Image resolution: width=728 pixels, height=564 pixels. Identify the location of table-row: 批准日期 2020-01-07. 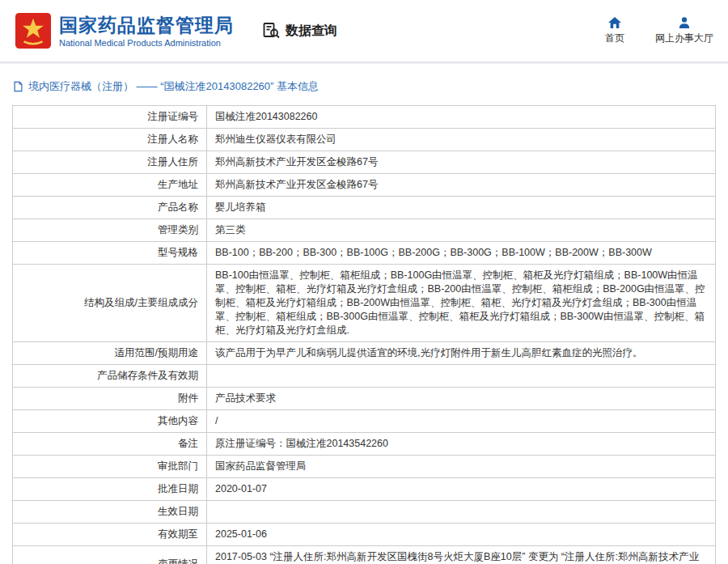
(364, 490).